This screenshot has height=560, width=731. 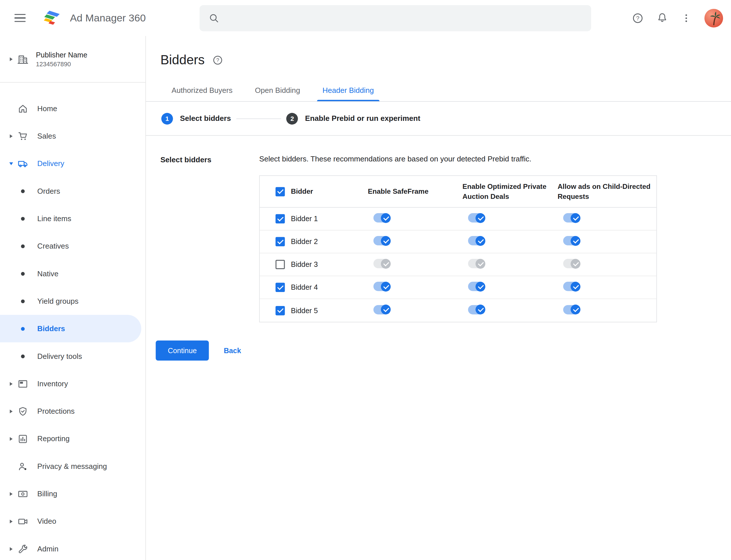 What do you see at coordinates (305, 241) in the screenshot?
I see `bidder-name: Bidder 2` at bounding box center [305, 241].